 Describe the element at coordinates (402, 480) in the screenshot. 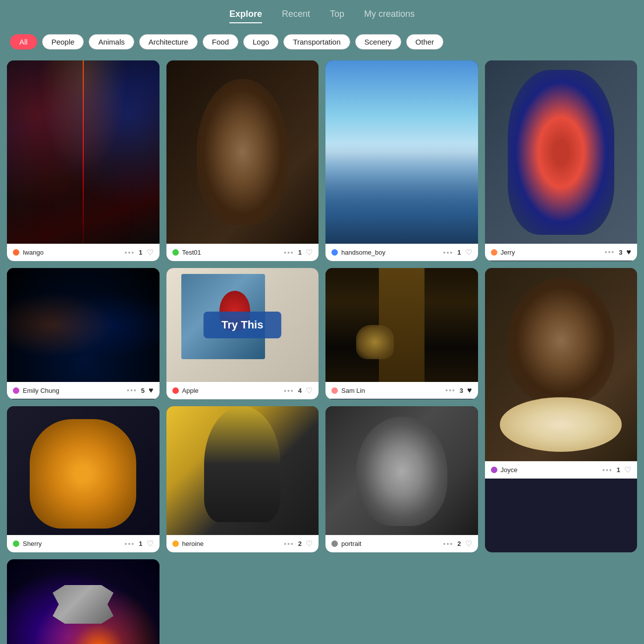

I see `card-bw-portrait: portrait ••• 2 ♡` at that location.